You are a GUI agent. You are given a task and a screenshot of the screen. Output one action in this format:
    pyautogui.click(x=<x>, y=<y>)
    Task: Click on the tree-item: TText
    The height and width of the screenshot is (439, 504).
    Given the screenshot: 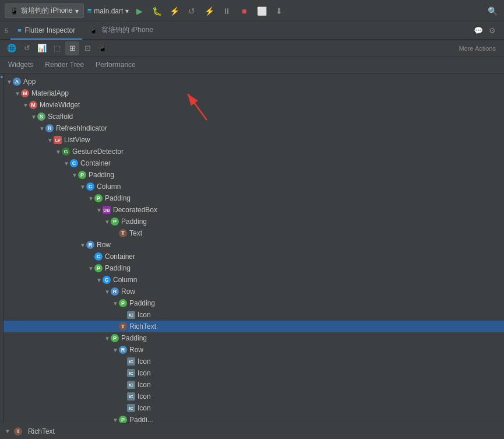 What is the action you would take?
    pyautogui.click(x=254, y=233)
    